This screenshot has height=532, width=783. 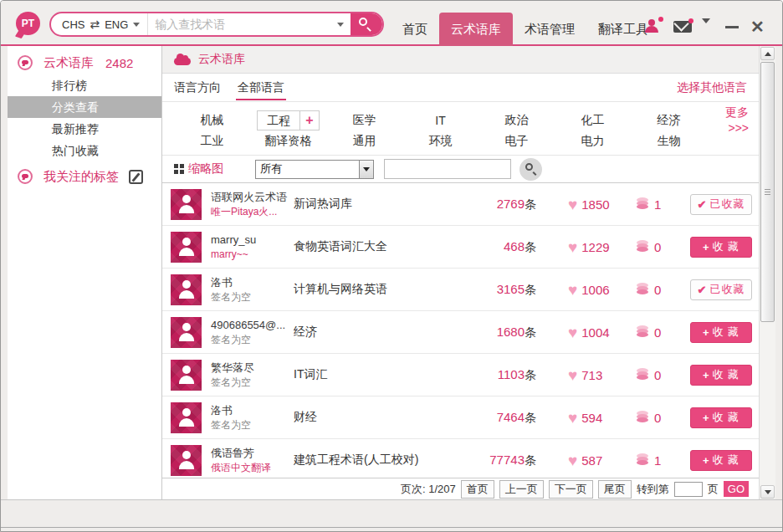 I want to click on filter-select: 所有, so click(x=315, y=169).